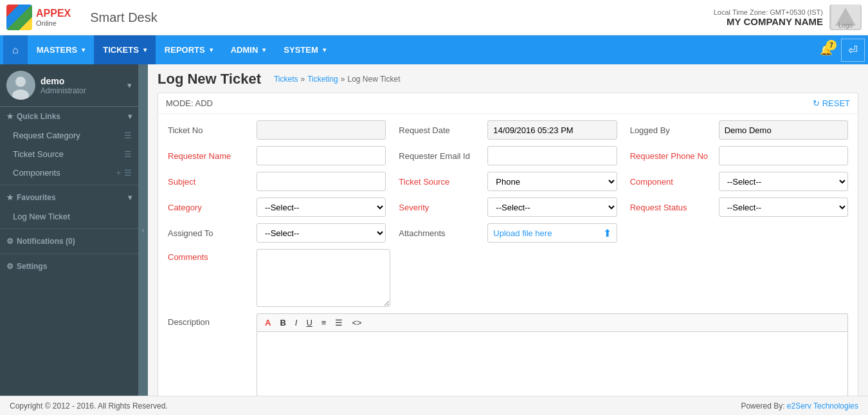 The image size is (868, 415). I want to click on attachments-label: Attachments, so click(440, 233).